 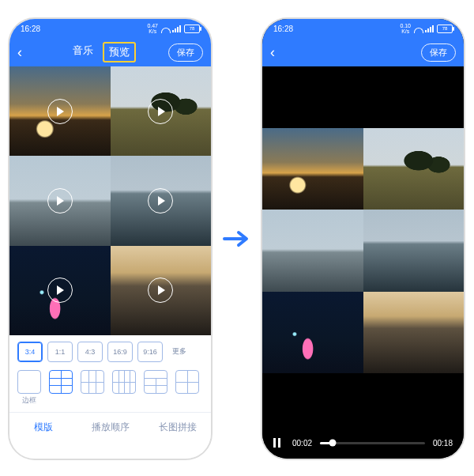 I want to click on time-total: 00:18, so click(x=442, y=443).